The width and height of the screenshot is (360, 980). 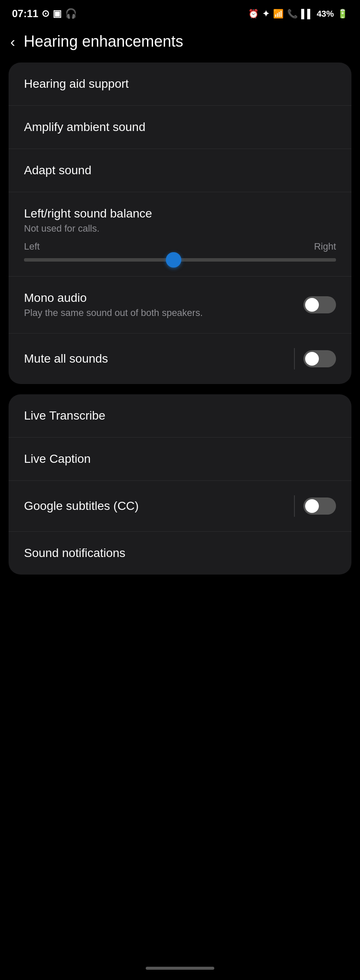 I want to click on google-subtitles-toggle-wrapper, so click(x=315, y=506).